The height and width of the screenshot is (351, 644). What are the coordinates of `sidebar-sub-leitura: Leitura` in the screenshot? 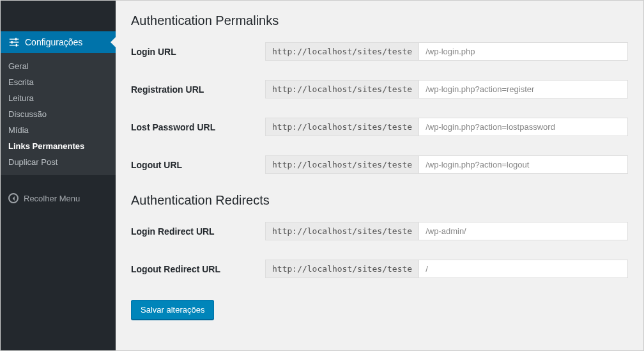 It's located at (58, 98).